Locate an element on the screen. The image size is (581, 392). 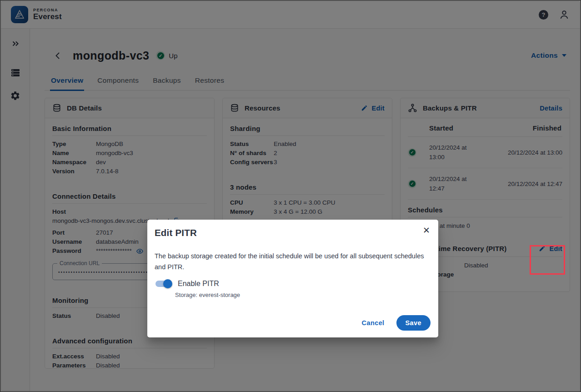
modal-title: Edit PITR is located at coordinates (293, 229).